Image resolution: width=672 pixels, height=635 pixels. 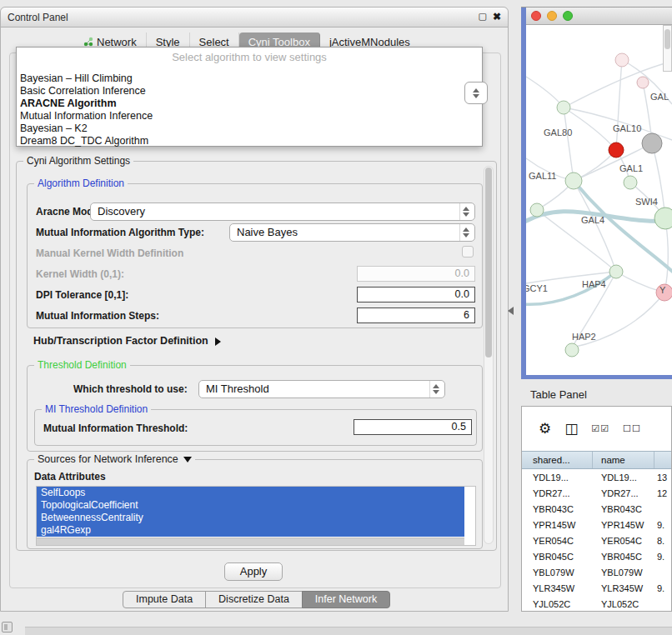 I want to click on table-row: YER054CYER054C8., so click(x=597, y=540).